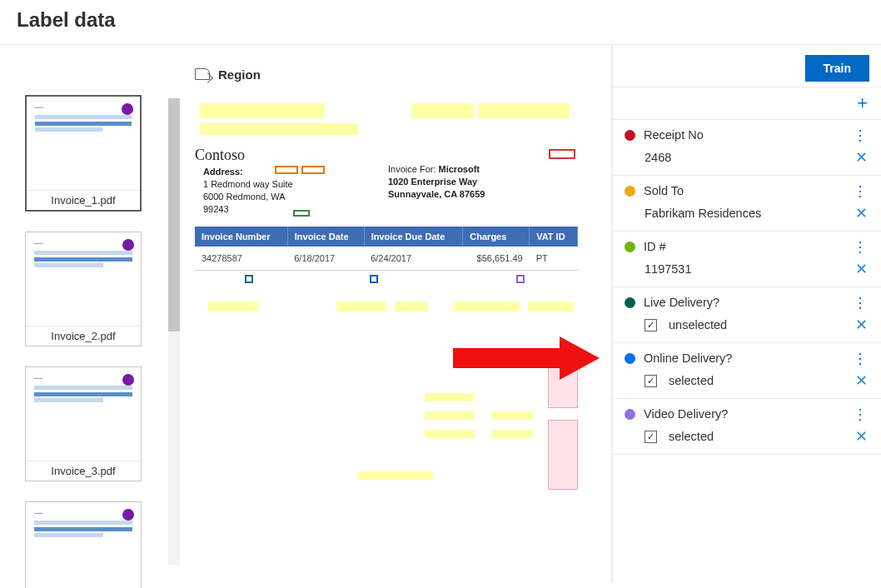  I want to click on label-header: Video Delivery? ⋯, so click(747, 412).